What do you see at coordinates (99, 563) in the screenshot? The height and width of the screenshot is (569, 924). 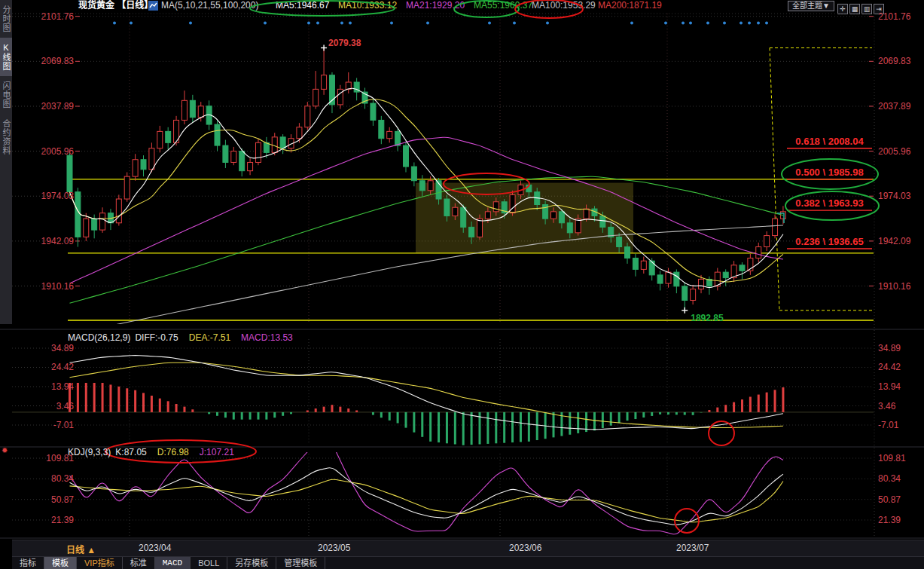 I see `tab-VIP指标: VIP指标` at bounding box center [99, 563].